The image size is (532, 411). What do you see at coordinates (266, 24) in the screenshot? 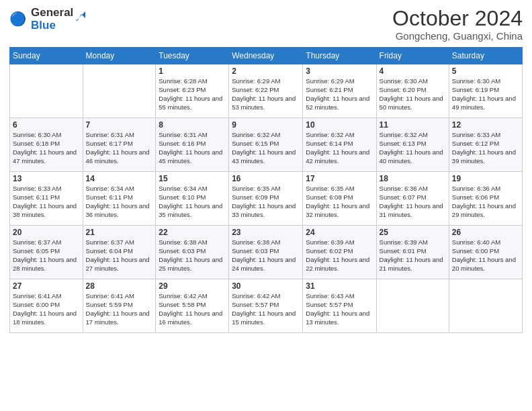
I see `header: 🔵 General Blue October 2024 Gongcheng, G…` at bounding box center [266, 24].